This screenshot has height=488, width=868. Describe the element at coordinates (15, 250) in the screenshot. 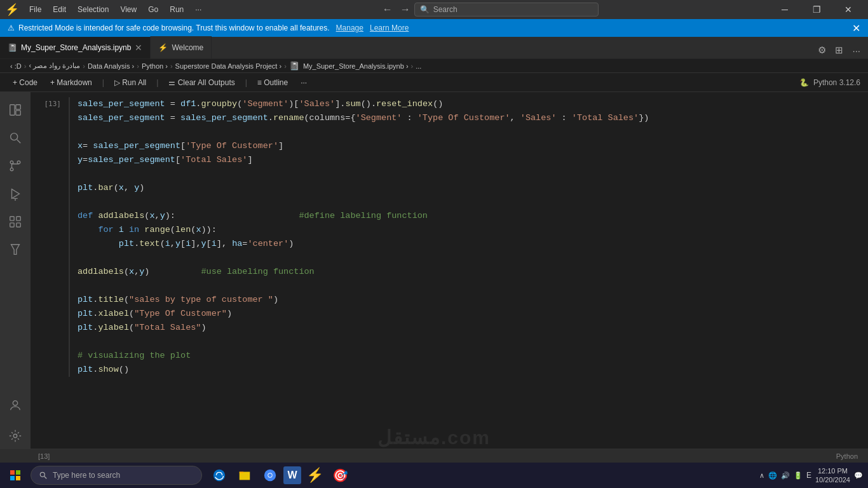

I see `activity-testing` at that location.